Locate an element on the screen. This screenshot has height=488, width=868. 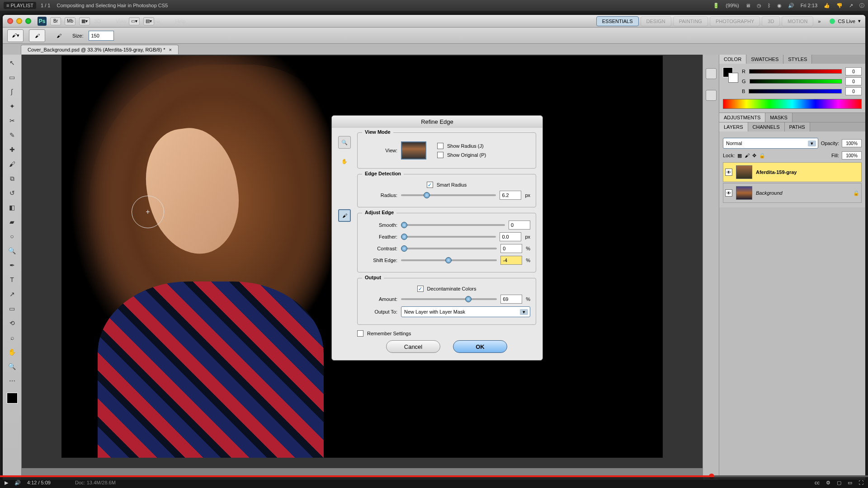
properties-panel-icon is located at coordinates (711, 95).